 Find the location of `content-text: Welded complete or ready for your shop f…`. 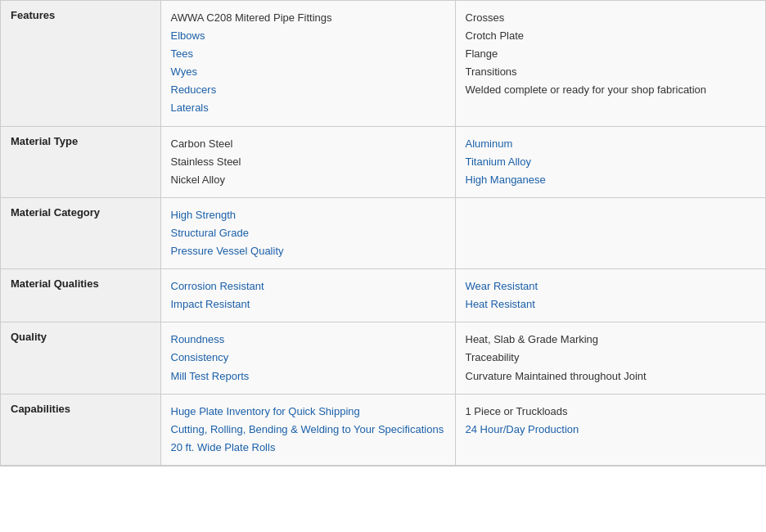

content-text: Welded complete or ready for your shop f… is located at coordinates (611, 90).